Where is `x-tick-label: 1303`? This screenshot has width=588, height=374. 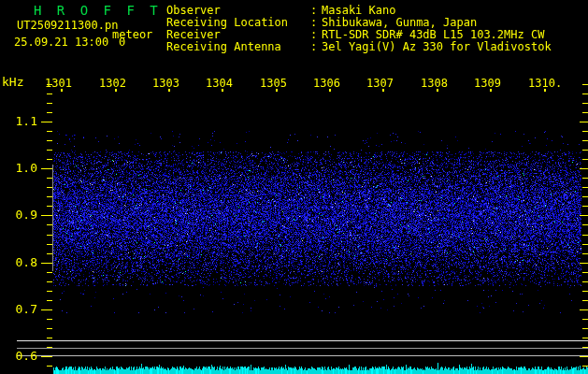
x-tick-label: 1303 is located at coordinates (166, 83).